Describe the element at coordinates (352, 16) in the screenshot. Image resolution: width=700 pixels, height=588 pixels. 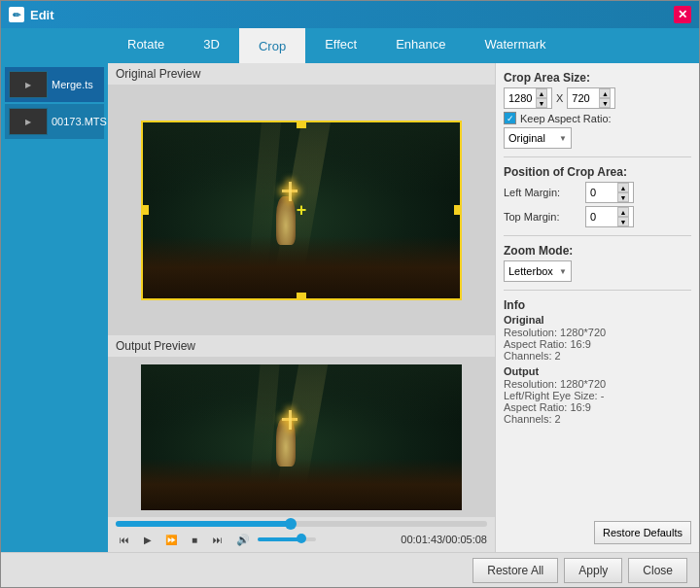
I see `window-title: Edit` at that location.